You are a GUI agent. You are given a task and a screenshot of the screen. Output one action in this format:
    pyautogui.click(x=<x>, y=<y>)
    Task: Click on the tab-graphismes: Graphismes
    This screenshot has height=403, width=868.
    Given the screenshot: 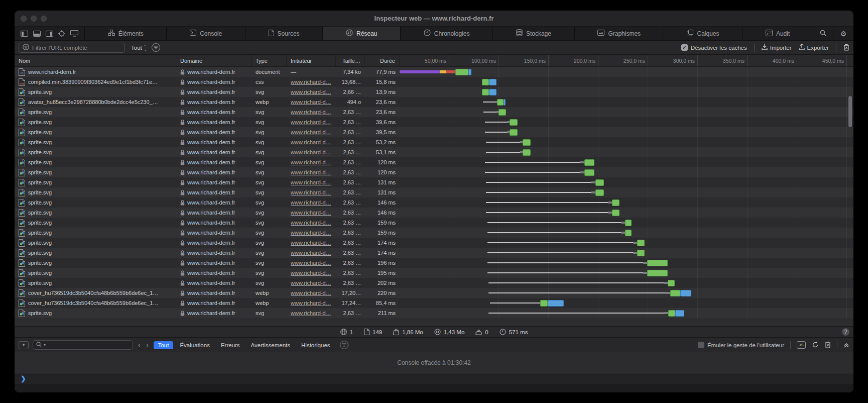 What is the action you would take?
    pyautogui.click(x=619, y=33)
    